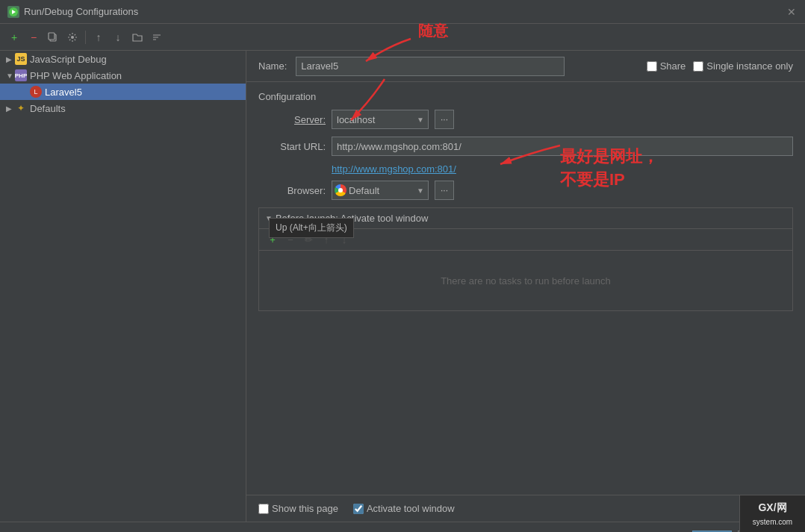 The width and height of the screenshot is (805, 532). Describe the element at coordinates (430, 66) in the screenshot. I see `name-input` at that location.